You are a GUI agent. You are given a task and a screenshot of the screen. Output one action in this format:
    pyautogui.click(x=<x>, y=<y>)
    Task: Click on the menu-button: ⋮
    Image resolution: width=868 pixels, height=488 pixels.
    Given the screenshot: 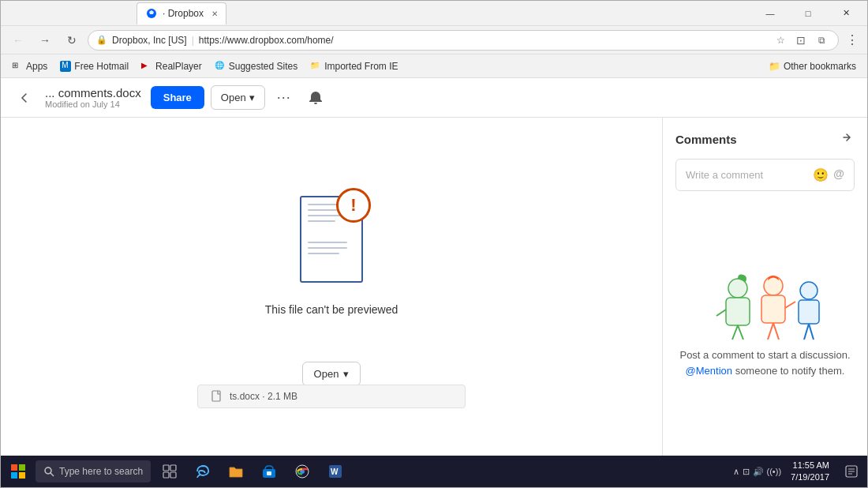 What is the action you would take?
    pyautogui.click(x=852, y=40)
    